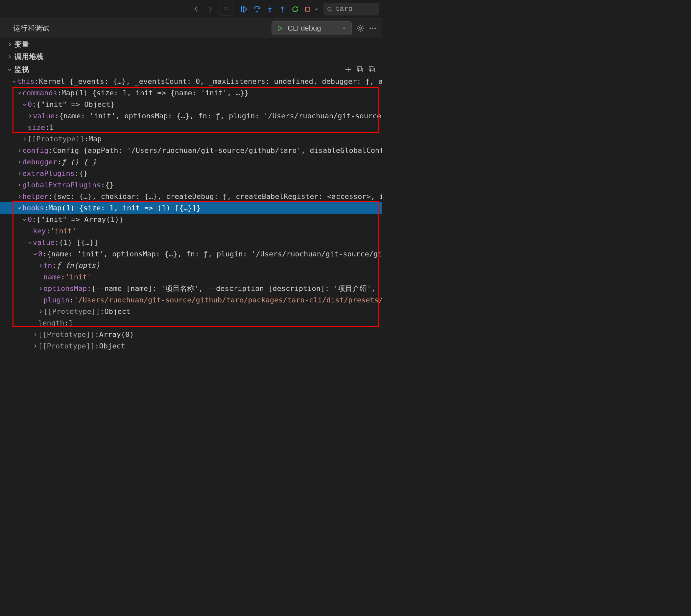 This screenshot has height=616, width=691. What do you see at coordinates (191, 69) in the screenshot?
I see `watch-header: 监视` at bounding box center [191, 69].